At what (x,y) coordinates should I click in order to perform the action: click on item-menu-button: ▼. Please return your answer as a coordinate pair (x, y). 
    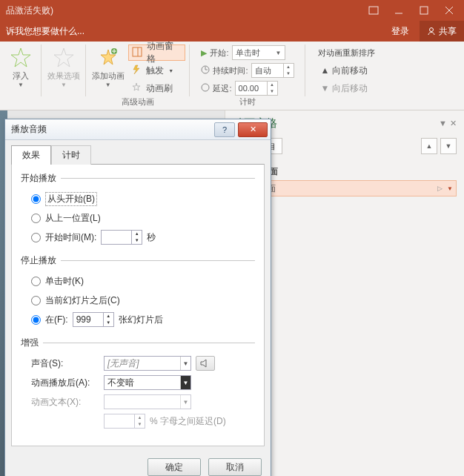
    Looking at the image, I should click on (450, 188).